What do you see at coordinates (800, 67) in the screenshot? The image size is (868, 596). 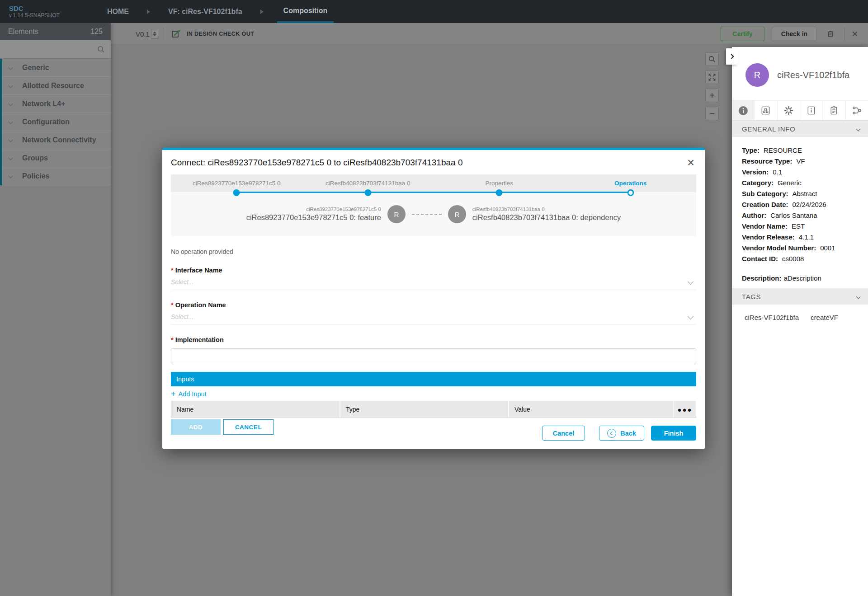 I see `panel-header: R ciRes-VF102f1bfa` at bounding box center [800, 67].